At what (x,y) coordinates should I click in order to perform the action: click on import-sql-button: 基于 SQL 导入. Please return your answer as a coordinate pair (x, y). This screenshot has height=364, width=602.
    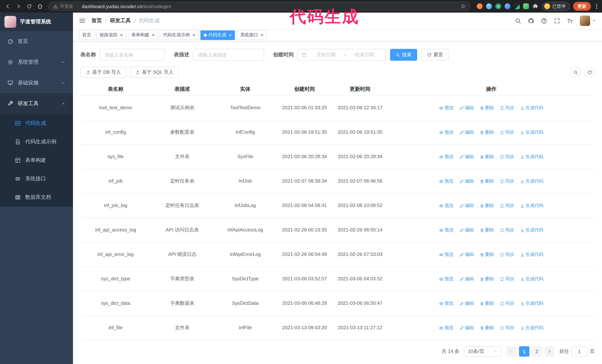
    Looking at the image, I should click on (155, 72).